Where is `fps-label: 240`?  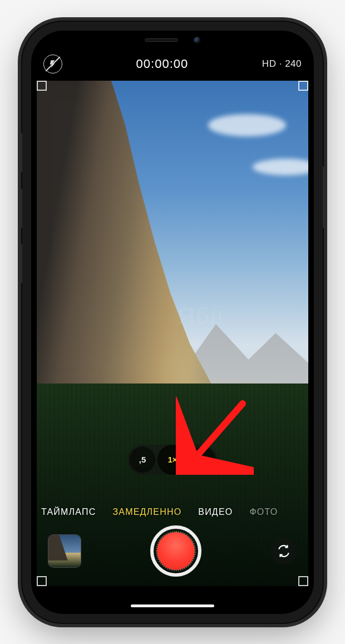
fps-label: 240 is located at coordinates (293, 63).